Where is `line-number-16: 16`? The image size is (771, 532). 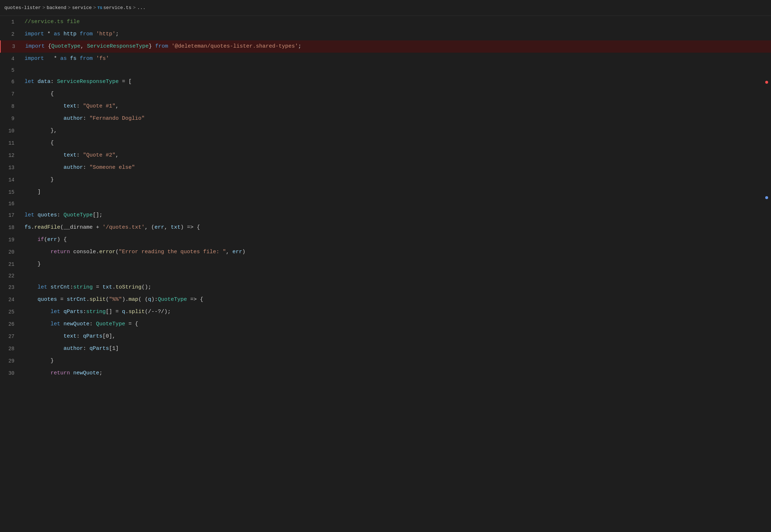
line-number-16: 16 is located at coordinates (11, 204).